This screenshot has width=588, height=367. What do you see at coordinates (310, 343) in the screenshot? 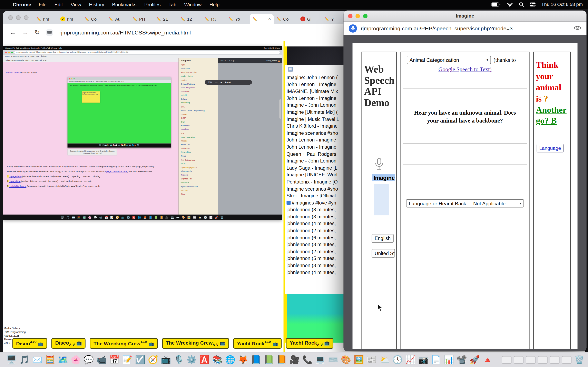
I see `media-playlist-button: Yacht RockA-V 📺` at bounding box center [310, 343].